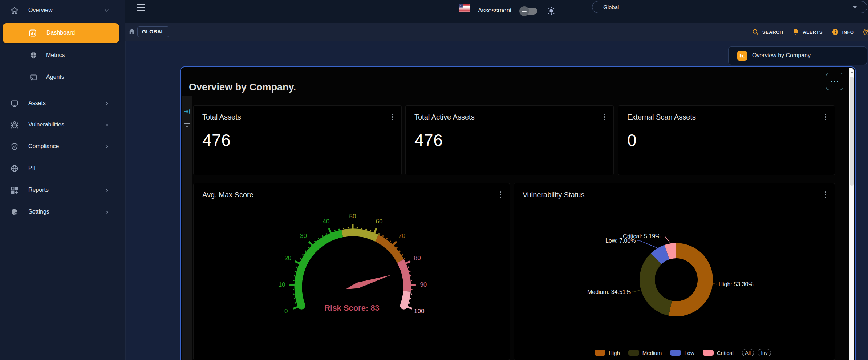  What do you see at coordinates (843, 32) in the screenshot?
I see `info-button: INFO` at bounding box center [843, 32].